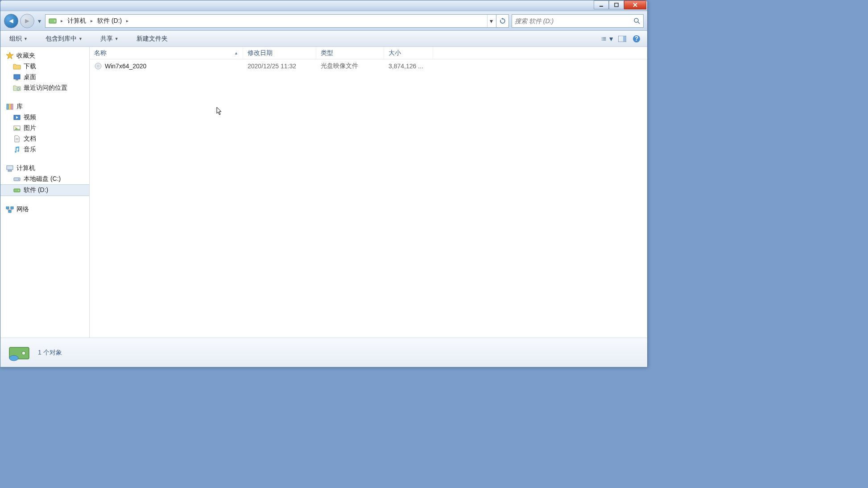 Image resolution: width=868 pixels, height=488 pixels. I want to click on sidebar-favorites: 收藏夹, so click(45, 56).